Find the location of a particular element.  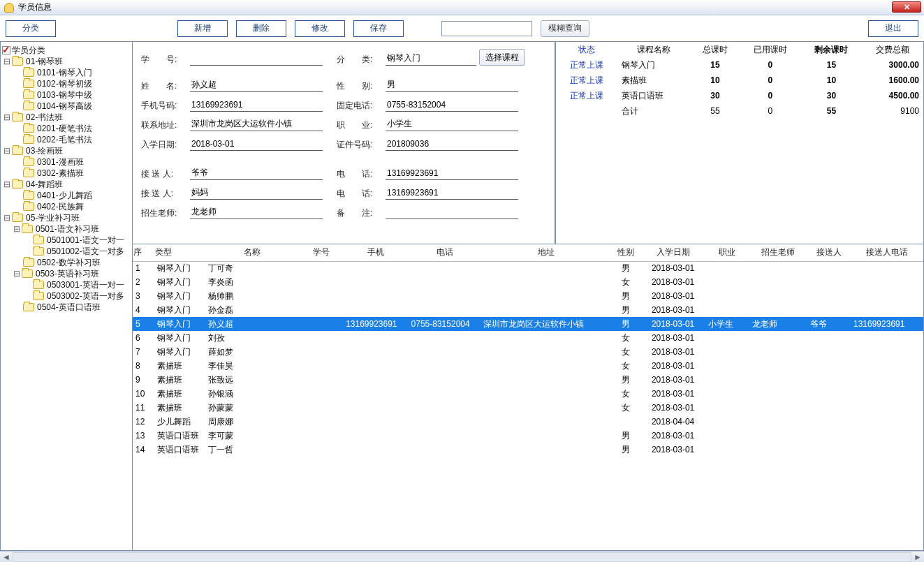

tree-node: 0503002-英语一对多 is located at coordinates (66, 296).